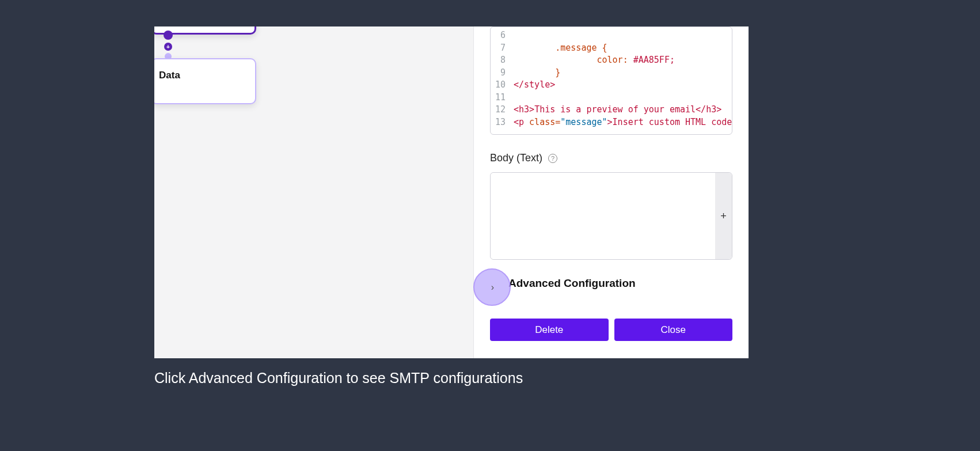  What do you see at coordinates (572, 283) in the screenshot?
I see `advanced-config-label: Advanced Configuration` at bounding box center [572, 283].